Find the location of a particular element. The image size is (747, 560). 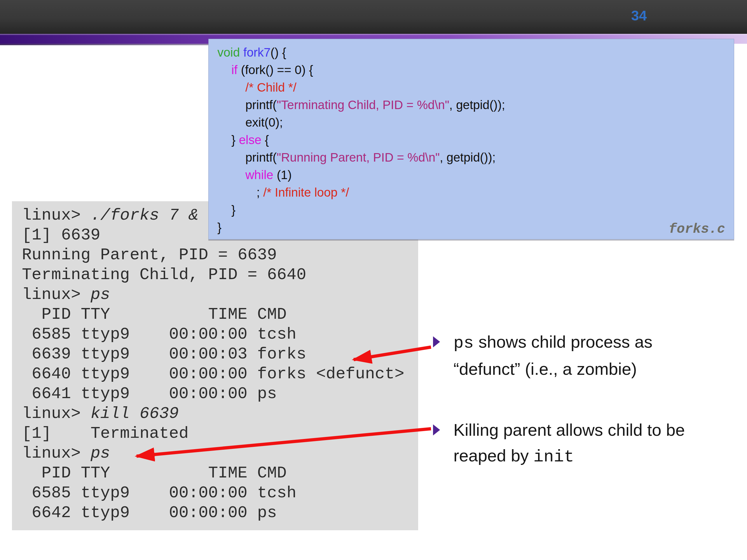

bullet-zombie-text: ps shows child process as “defunct” (i.e… is located at coordinates (585, 355).